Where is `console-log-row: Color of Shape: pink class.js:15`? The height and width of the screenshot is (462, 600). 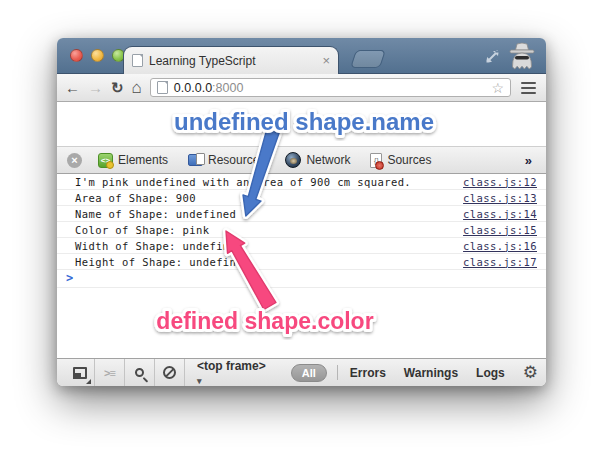 console-log-row: Color of Shape: pink class.js:15 is located at coordinates (302, 230).